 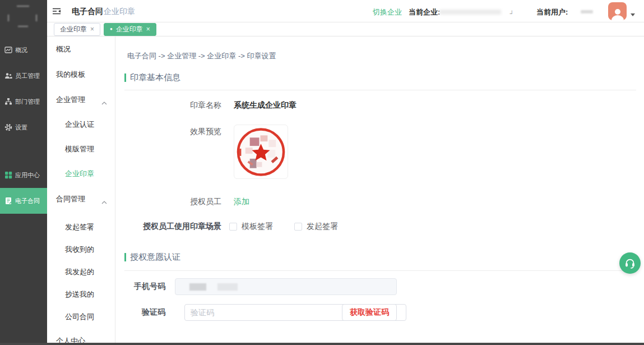 I want to click on censored-company-name, so click(x=470, y=12).